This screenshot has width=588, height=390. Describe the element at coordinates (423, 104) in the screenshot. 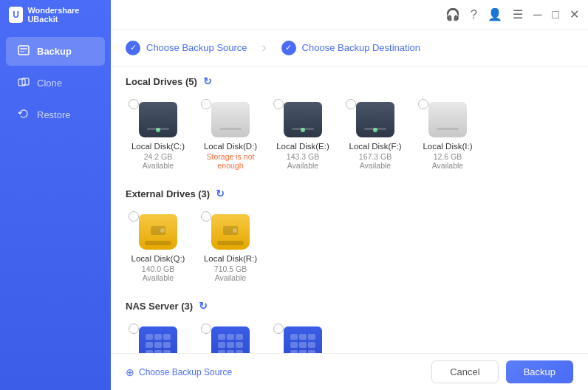

I see `drive-i-radio` at that location.